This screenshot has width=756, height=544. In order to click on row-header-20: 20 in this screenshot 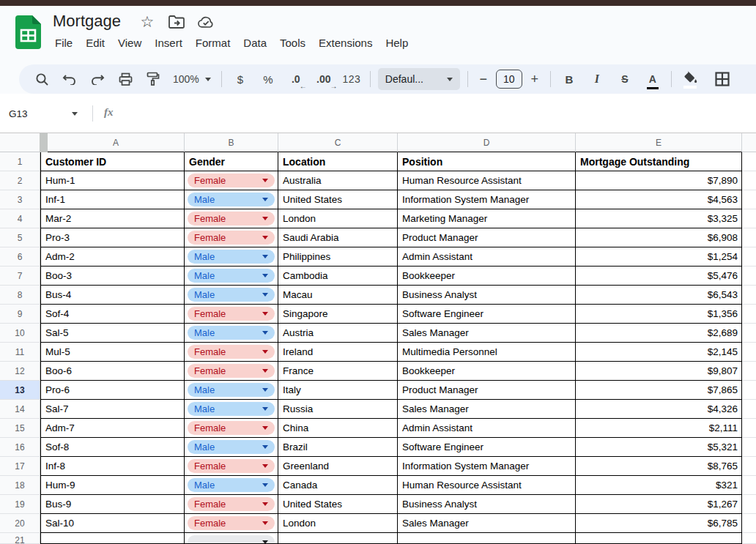, I will do `click(21, 523)`.